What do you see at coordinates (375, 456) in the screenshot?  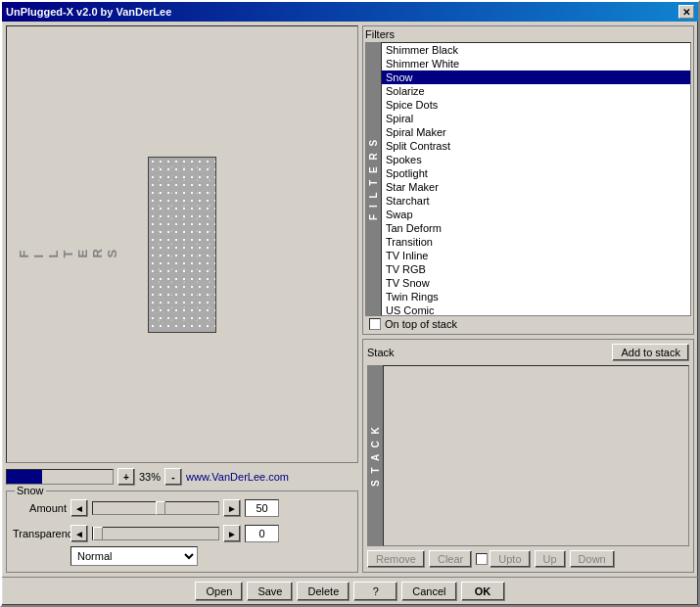 I see `stack-side-label: S T A C K` at bounding box center [375, 456].